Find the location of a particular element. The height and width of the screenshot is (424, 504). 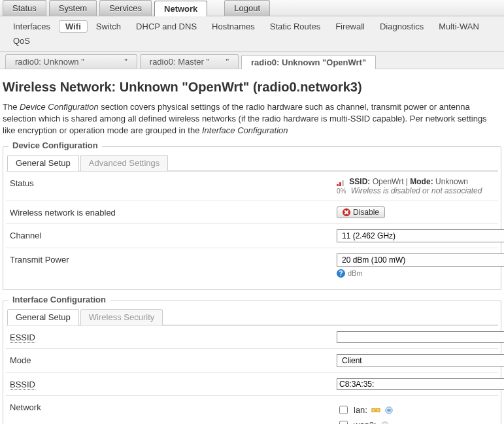

bridge-icon is located at coordinates (376, 410).